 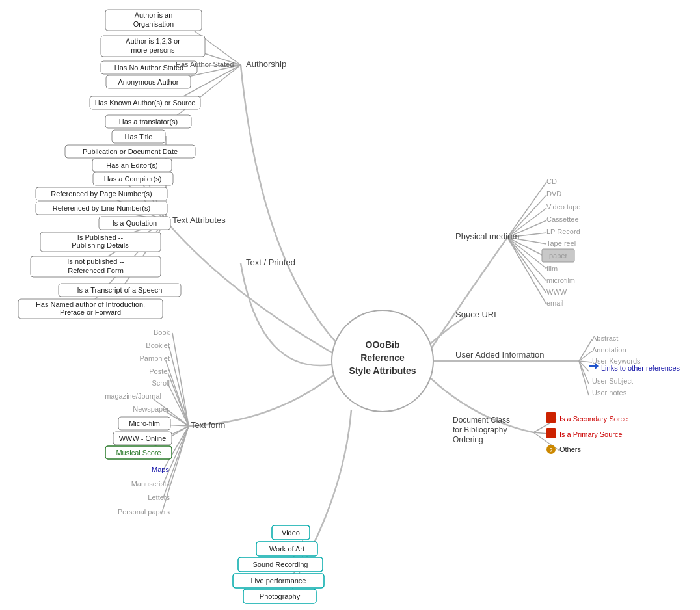 What do you see at coordinates (143, 438) in the screenshot?
I see `svg-text: WWW - Online` at bounding box center [143, 438].